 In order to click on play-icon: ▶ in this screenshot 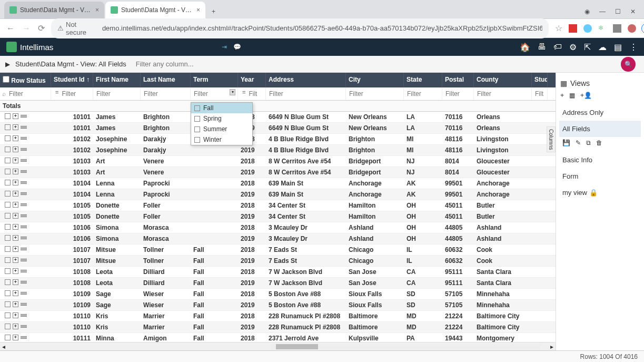, I will do `click(7, 64)`.